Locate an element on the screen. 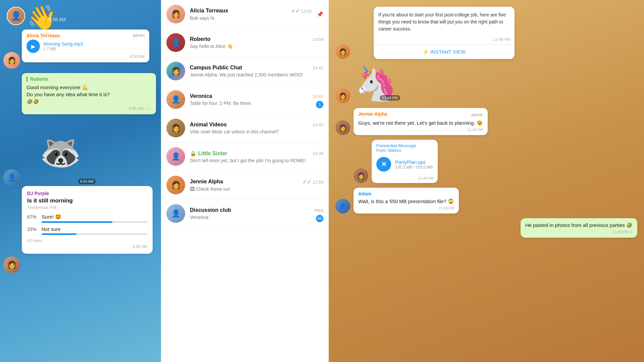 This screenshot has height=362, width=644. poll-sender: DJ Purple is located at coordinates (87, 193).